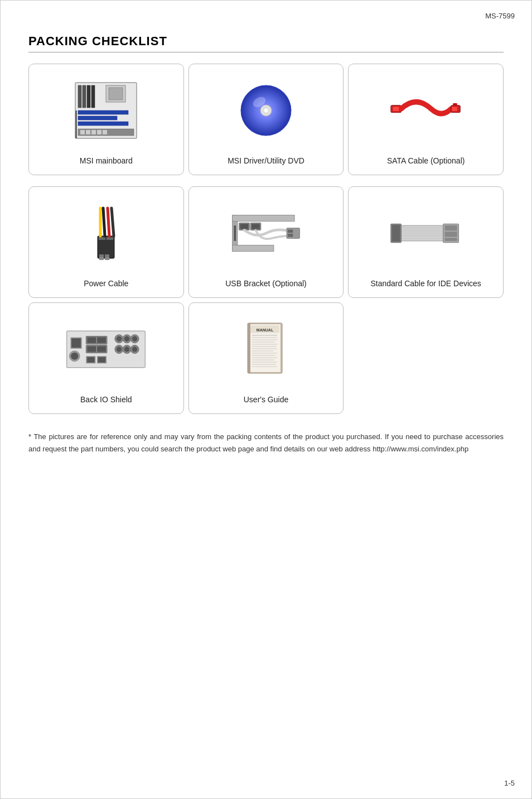 The image size is (532, 799). Describe the element at coordinates (106, 119) in the screenshot. I see `item-mainboard: MSI mainboard` at that location.